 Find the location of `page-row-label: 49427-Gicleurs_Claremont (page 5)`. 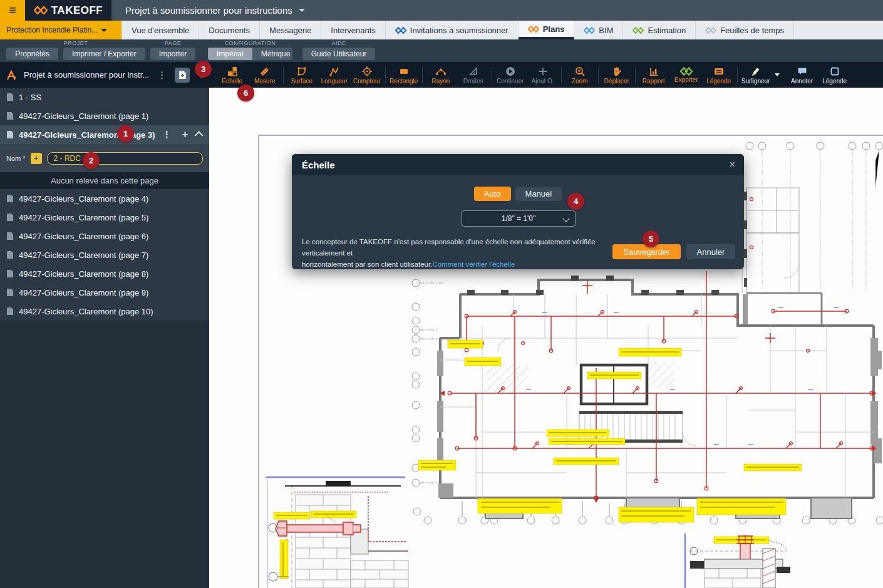

page-row-label: 49427-Gicleurs_Claremont (page 5) is located at coordinates (111, 218).